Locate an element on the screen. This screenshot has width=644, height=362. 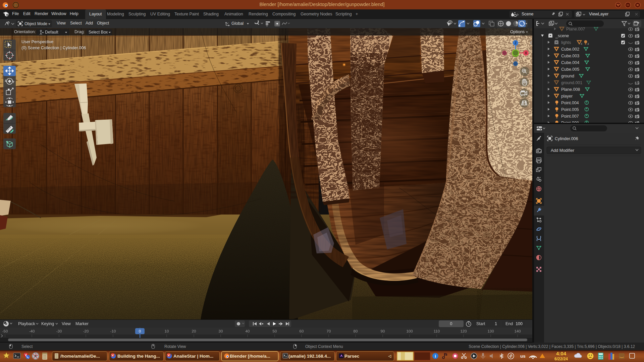
svg-text: Marker is located at coordinates (82, 324).